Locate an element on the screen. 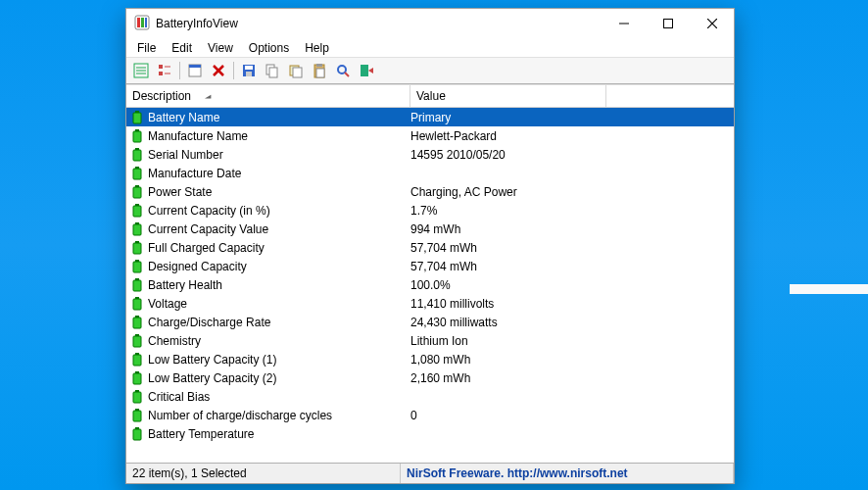  table-row: Low Battery Capacity (2)2,160 mWh is located at coordinates (430, 378).